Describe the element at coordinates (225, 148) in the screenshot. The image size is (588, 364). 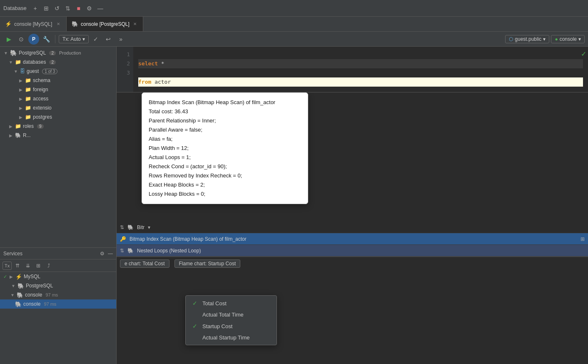
I see `tooltip-line-5: Plan Width = 12;` at that location.